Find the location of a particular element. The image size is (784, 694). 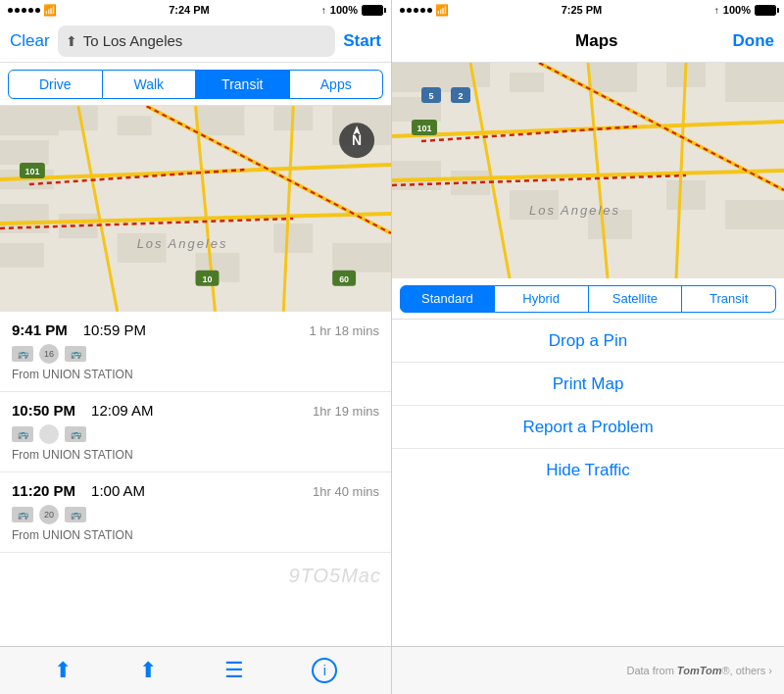

transit-item-3: 11:20 PM 1:00 AM 1hr 40 mins 🚌 20 🚌 From… is located at coordinates (196, 513).